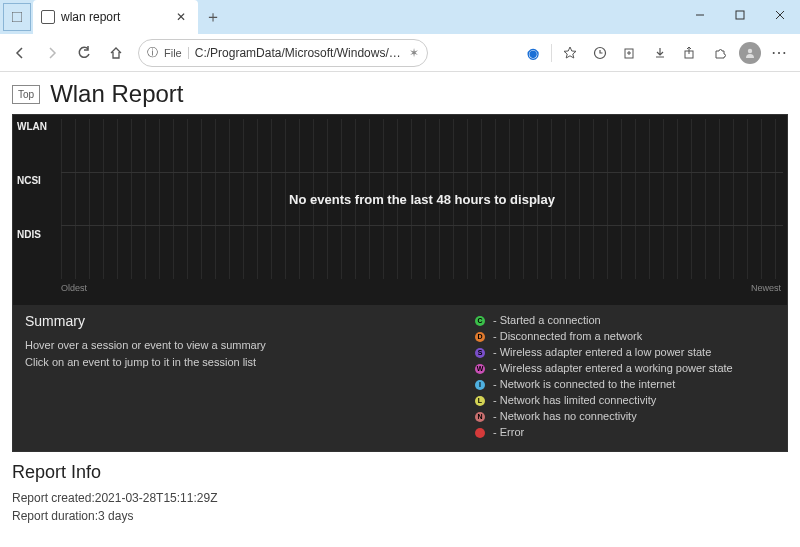 Image resolution: width=800 pixels, height=547 pixels. I want to click on close-icon, so click(780, 15).